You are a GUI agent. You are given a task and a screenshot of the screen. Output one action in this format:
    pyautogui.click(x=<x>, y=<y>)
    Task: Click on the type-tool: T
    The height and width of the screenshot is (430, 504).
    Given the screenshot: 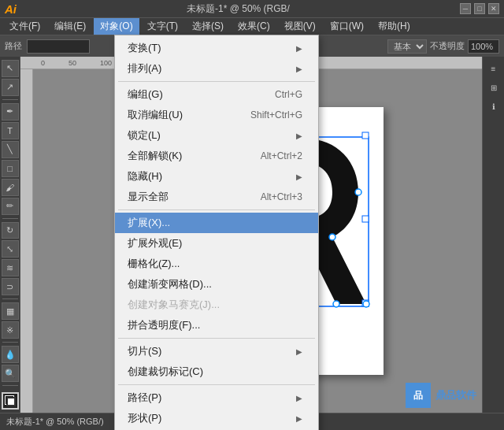 What is the action you would take?
    pyautogui.click(x=10, y=131)
    